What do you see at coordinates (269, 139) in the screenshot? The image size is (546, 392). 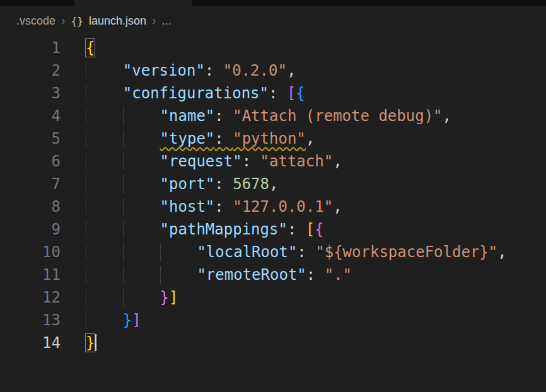 I see `code-token: "python"` at bounding box center [269, 139].